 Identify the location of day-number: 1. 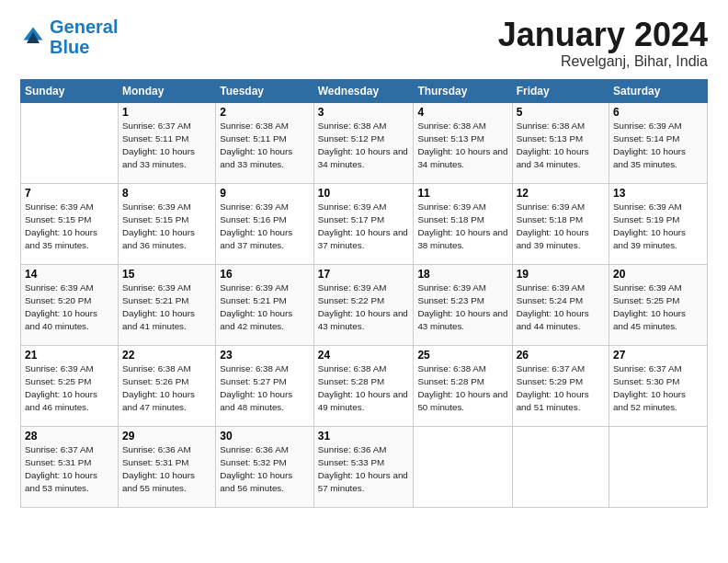
(167, 112).